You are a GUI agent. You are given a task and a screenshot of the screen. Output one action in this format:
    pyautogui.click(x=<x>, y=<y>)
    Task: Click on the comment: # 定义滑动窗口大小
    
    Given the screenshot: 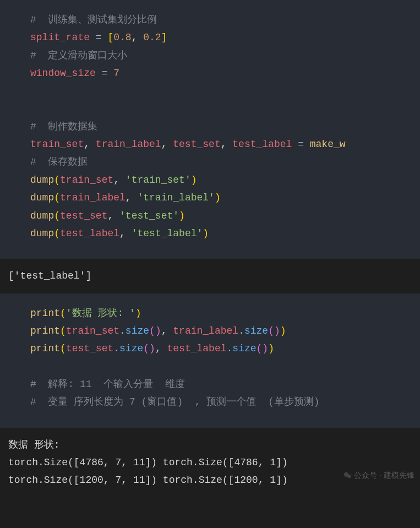 What is the action you would take?
    pyautogui.click(x=79, y=56)
    